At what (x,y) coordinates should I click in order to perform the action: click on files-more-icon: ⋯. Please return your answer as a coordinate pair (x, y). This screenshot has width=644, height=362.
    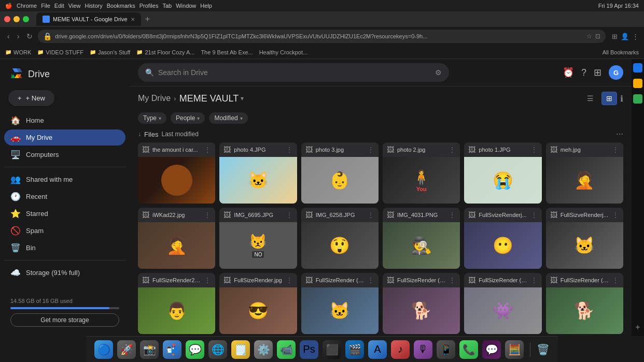
    Looking at the image, I should click on (620, 134).